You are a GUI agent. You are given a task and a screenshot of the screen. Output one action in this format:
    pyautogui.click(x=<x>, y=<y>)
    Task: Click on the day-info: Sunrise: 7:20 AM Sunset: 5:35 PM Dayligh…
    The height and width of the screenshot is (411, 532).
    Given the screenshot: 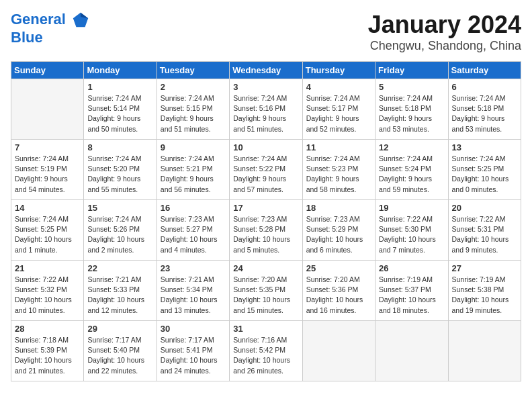 What is the action you would take?
    pyautogui.click(x=266, y=295)
    